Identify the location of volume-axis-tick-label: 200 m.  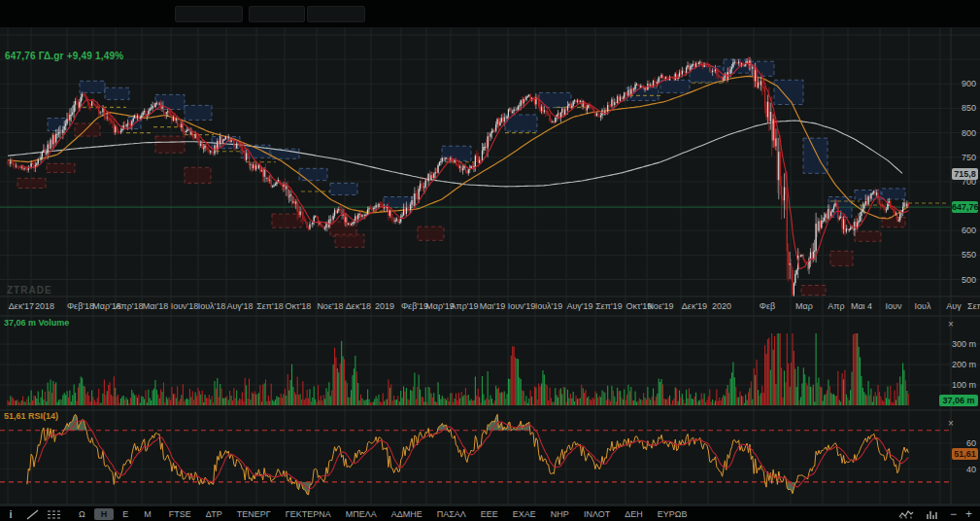
(962, 365).